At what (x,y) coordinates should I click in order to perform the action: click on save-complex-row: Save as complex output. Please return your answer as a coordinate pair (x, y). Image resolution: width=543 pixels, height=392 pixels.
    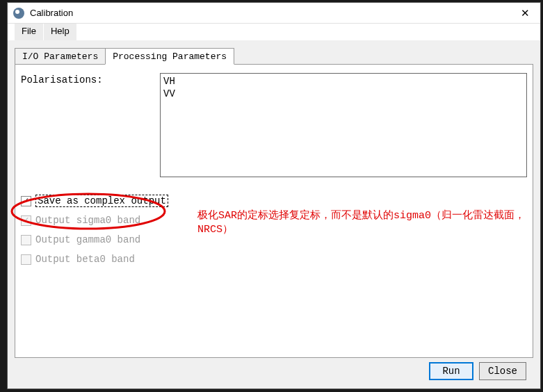
    Looking at the image, I should click on (274, 201).